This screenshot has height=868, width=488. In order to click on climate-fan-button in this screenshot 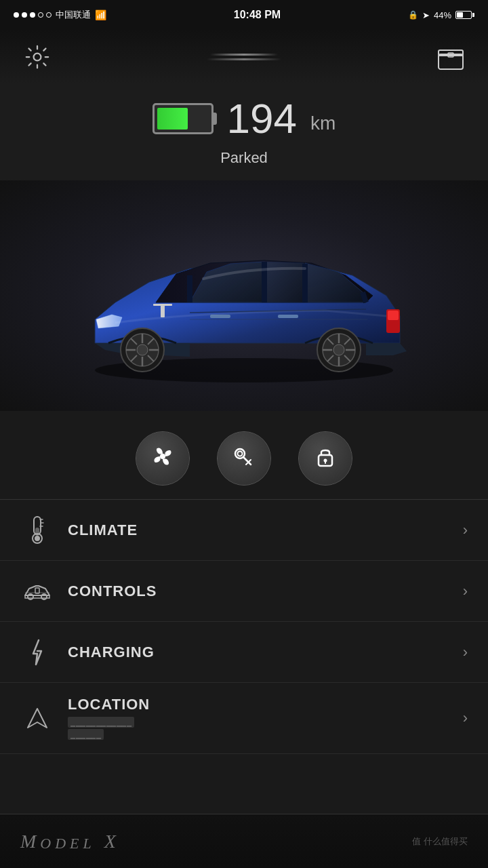, I will do `click(163, 458)`.